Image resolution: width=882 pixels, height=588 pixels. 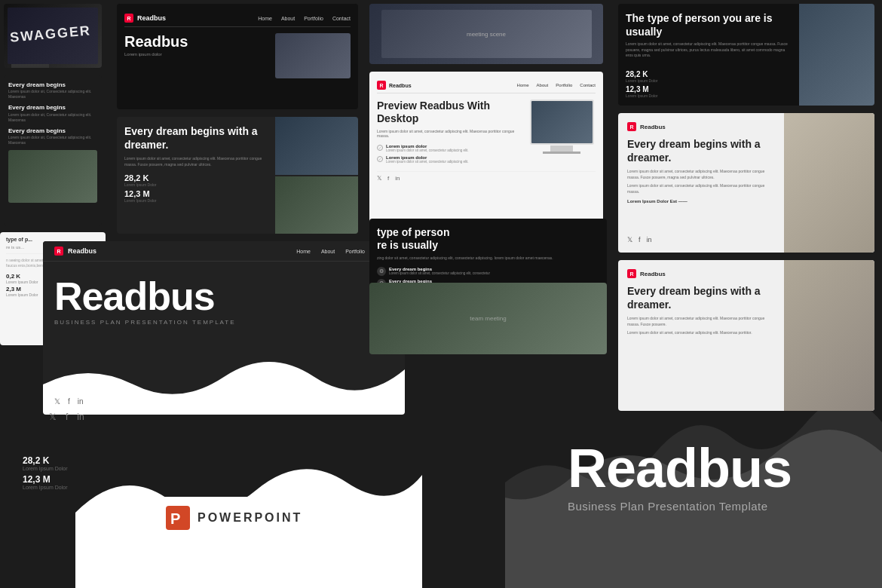 What do you see at coordinates (303, 252) in the screenshot?
I see `main-card-nav-home: Home` at bounding box center [303, 252].